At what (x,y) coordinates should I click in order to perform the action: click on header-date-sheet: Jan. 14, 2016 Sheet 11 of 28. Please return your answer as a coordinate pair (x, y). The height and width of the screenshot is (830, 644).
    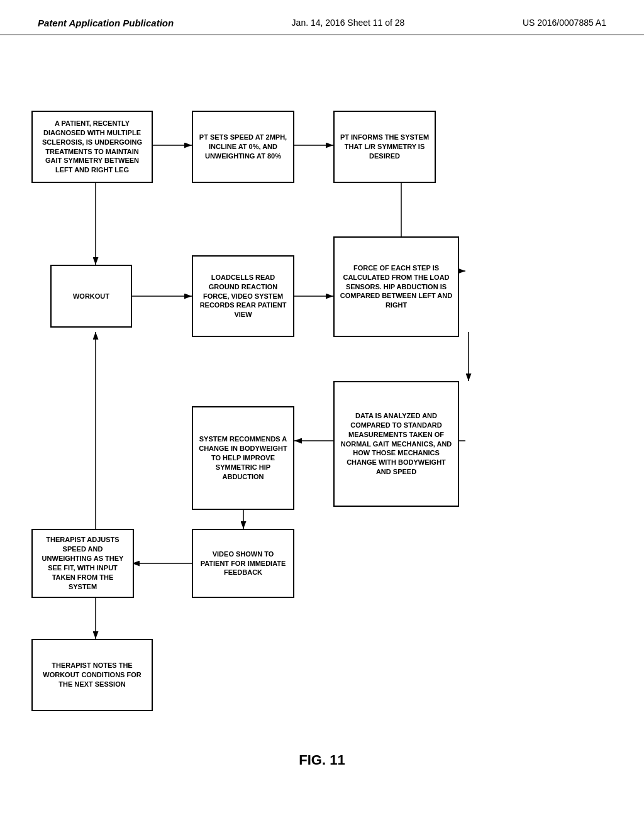
    Looking at the image, I should click on (348, 23).